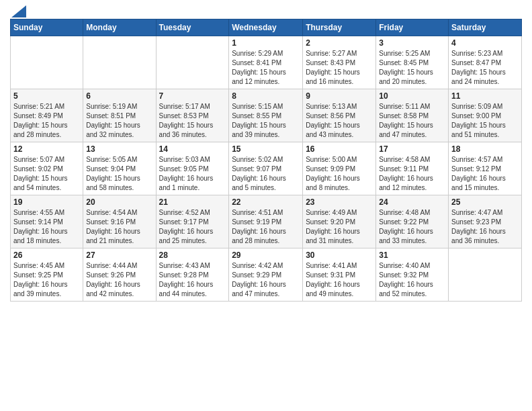  Describe the element at coordinates (120, 202) in the screenshot. I see `day-number-20: 20` at that location.